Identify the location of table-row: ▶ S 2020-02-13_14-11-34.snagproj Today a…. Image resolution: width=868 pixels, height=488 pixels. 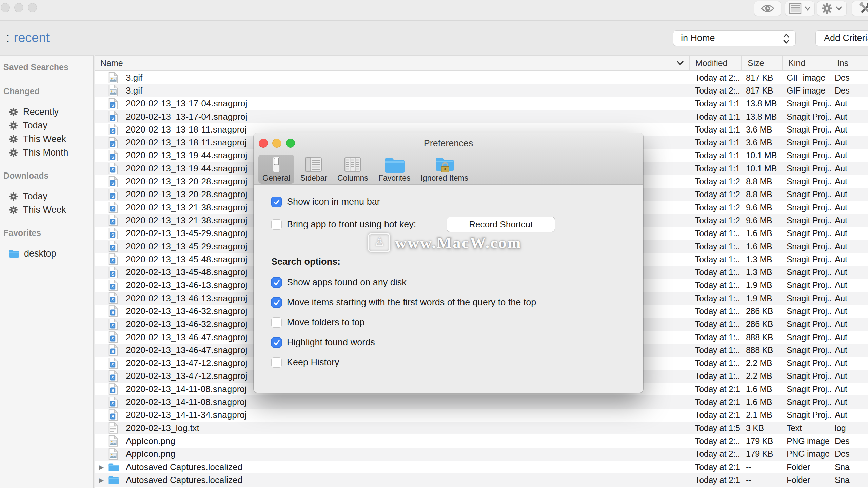
(481, 415).